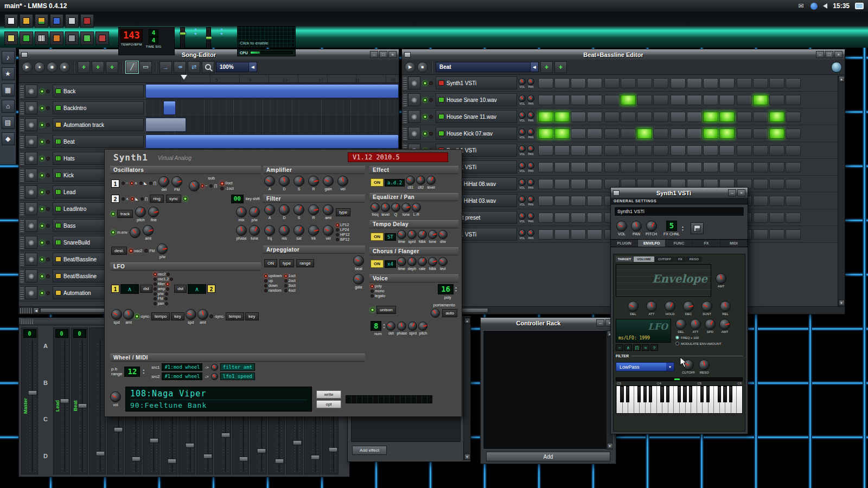 The height and width of the screenshot is (488, 868). What do you see at coordinates (703, 344) in the screenshot?
I see `modulate-env-radio: MODULATE ENV-AMOUNT` at bounding box center [703, 344].